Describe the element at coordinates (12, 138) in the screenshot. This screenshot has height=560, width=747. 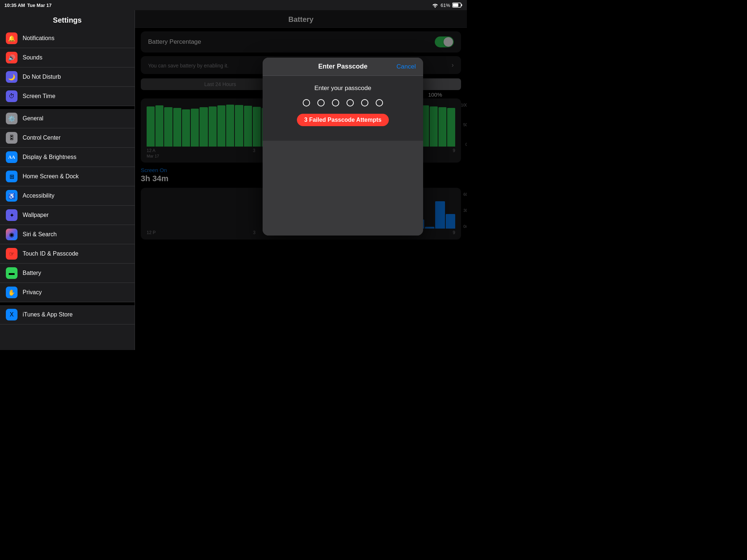
I see `control-center-icon: 🎛` at that location.